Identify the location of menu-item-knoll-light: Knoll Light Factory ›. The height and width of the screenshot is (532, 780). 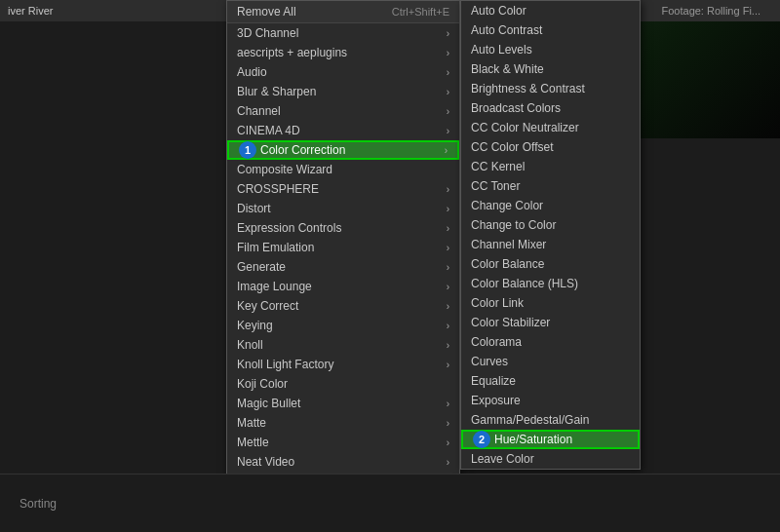
(343, 364).